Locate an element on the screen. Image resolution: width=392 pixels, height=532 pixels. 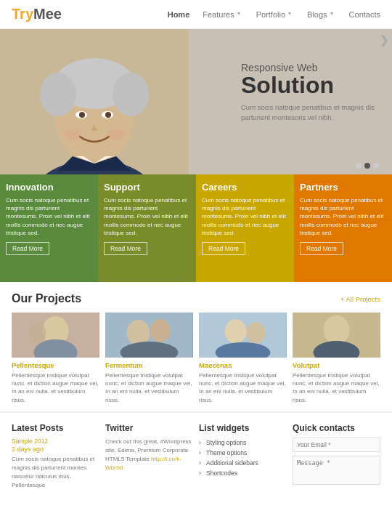
nav-home: Home is located at coordinates (179, 15).